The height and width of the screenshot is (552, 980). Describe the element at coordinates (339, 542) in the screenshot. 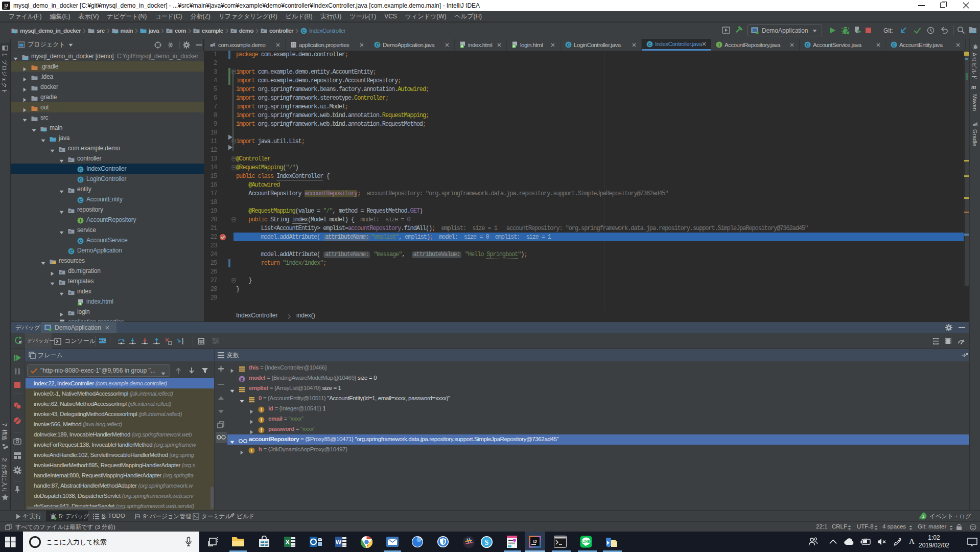

I see `svg-text: W` at that location.